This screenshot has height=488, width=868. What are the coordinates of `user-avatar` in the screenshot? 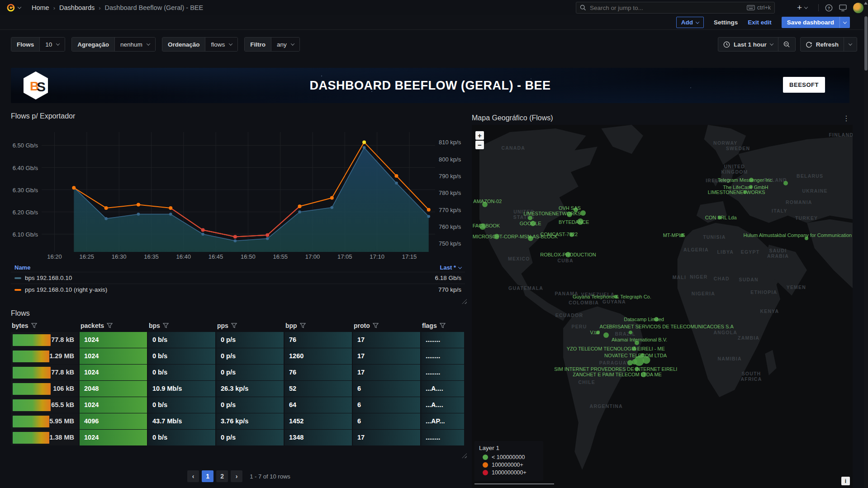 It's located at (859, 8).